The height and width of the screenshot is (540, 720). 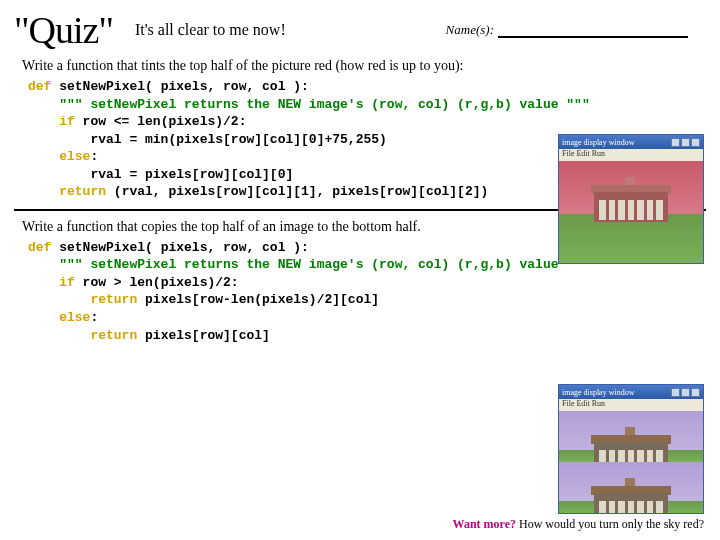 What do you see at coordinates (301, 192) in the screenshot?
I see `retval: (rval, pixels[row][col][1], pixels[row][…` at bounding box center [301, 192].